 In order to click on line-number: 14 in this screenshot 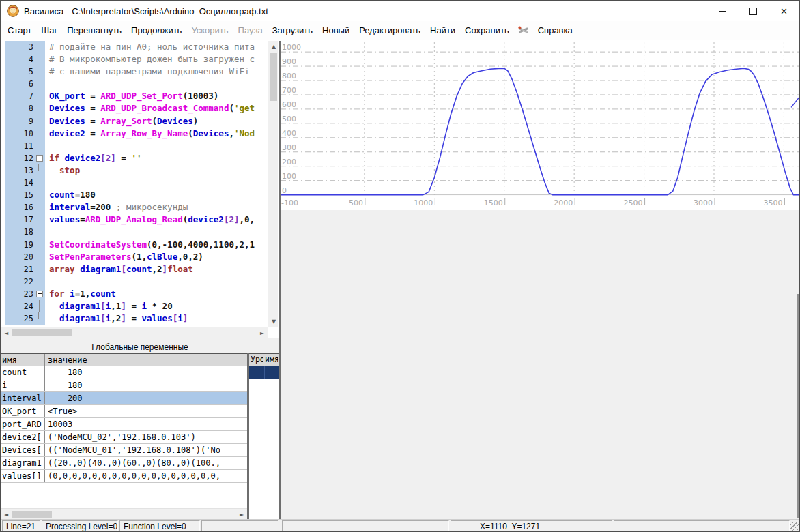, I will do `click(25, 183)`.